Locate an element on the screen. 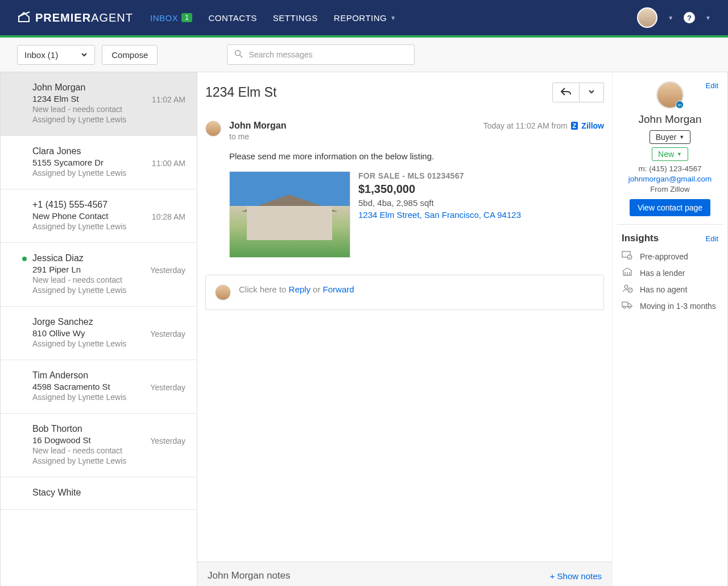 This screenshot has height=586, width=728. preapproved-icon is located at coordinates (627, 256).